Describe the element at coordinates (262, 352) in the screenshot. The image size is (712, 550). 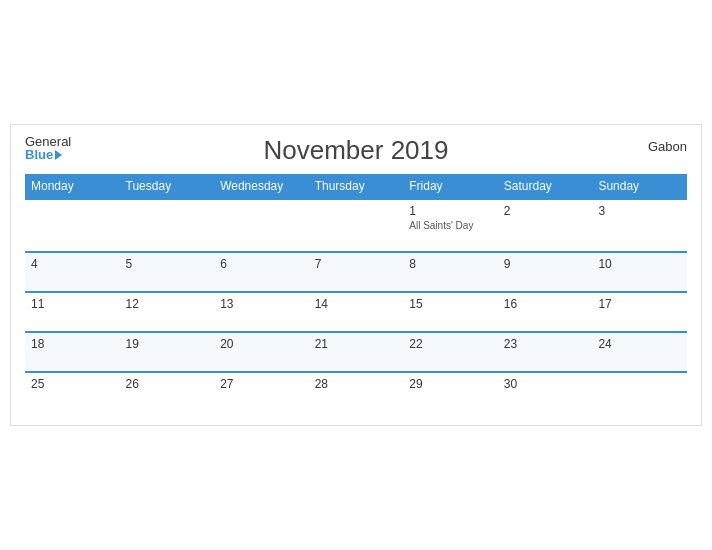
I see `table-row: 20` at that location.